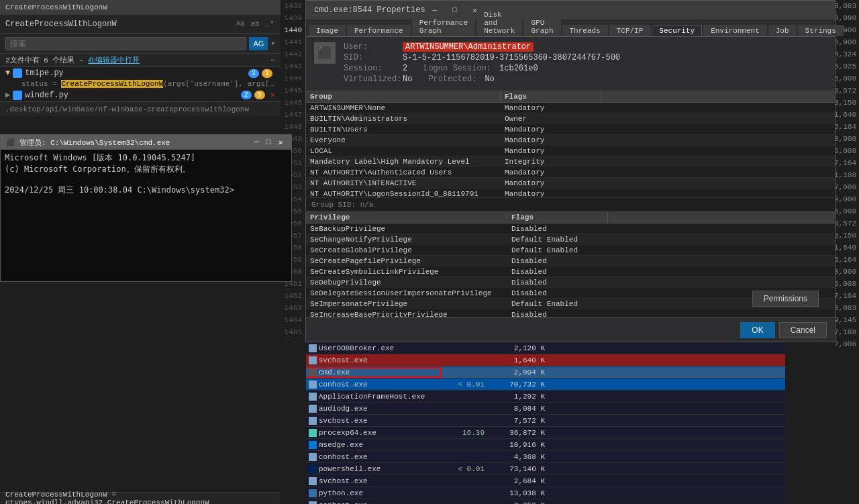 Image resolution: width=859 pixels, height=504 pixels. Describe the element at coordinates (444, 27) in the screenshot. I see `tab-performance-graph: Performance Graph` at that location.